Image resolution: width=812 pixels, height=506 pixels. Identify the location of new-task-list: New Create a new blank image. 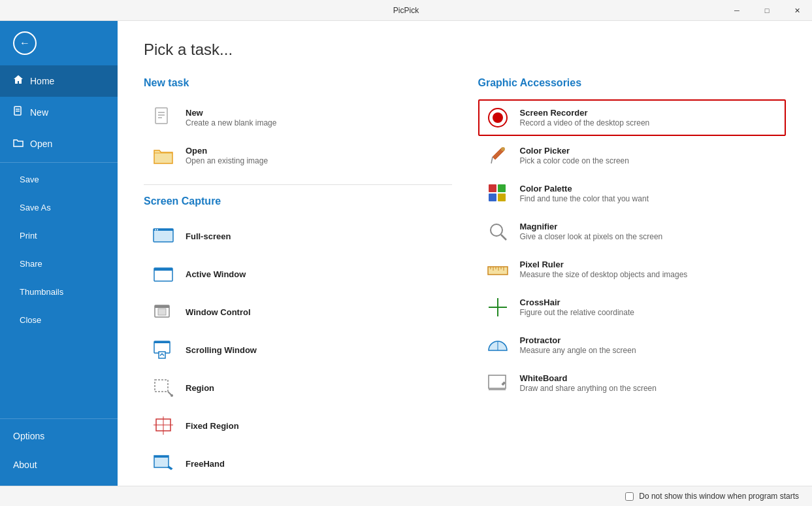
(298, 137).